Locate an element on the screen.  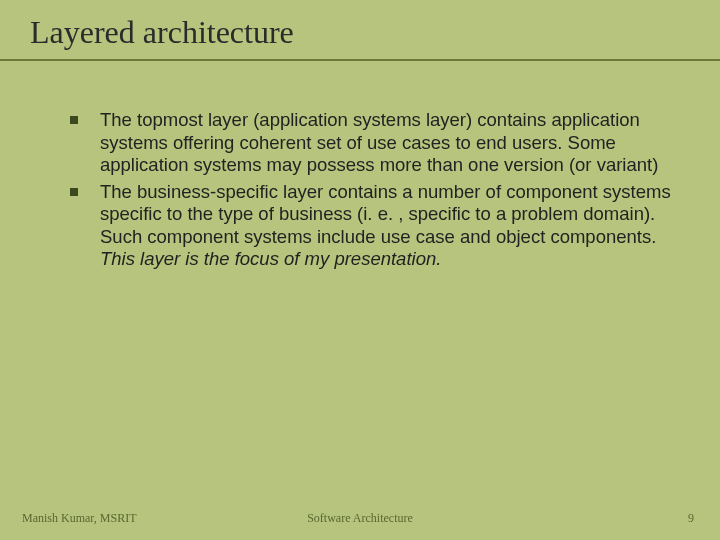
bullet-text: The topmost layer (application systems l… is located at coordinates (390, 143).